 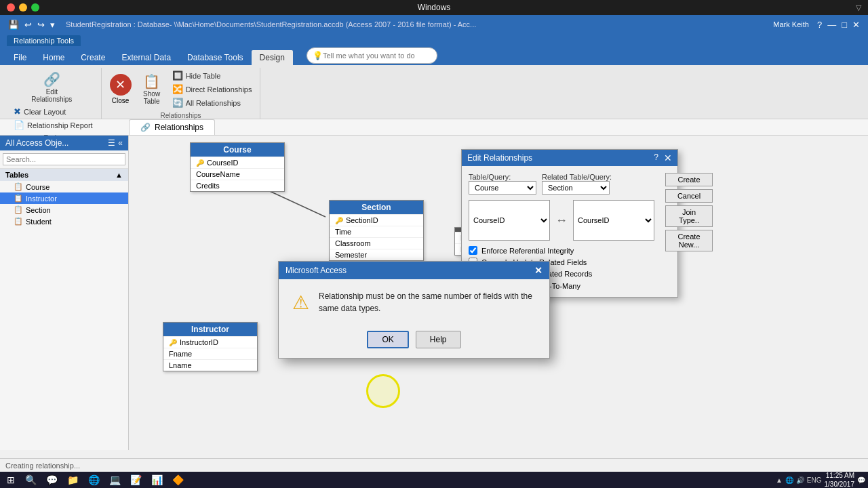 What do you see at coordinates (121, 89) in the screenshot?
I see `close-relationships-btn: ✕ Close` at bounding box center [121, 89].